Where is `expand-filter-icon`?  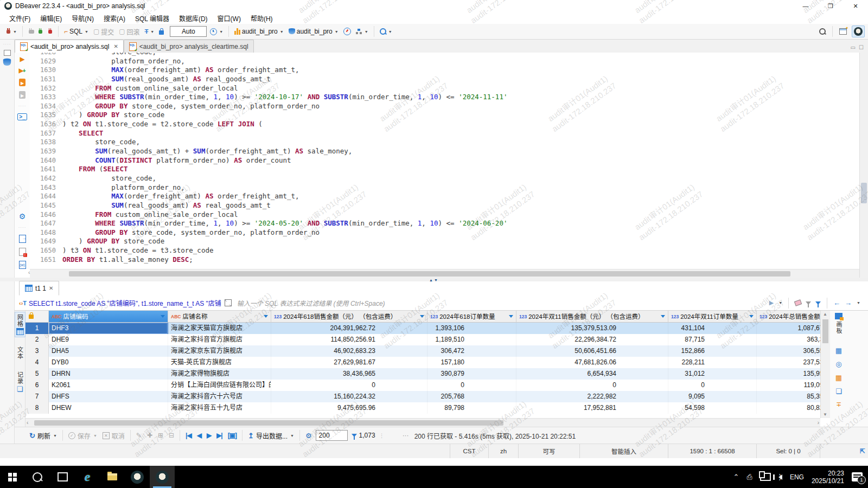 expand-filter-icon is located at coordinates (228, 303).